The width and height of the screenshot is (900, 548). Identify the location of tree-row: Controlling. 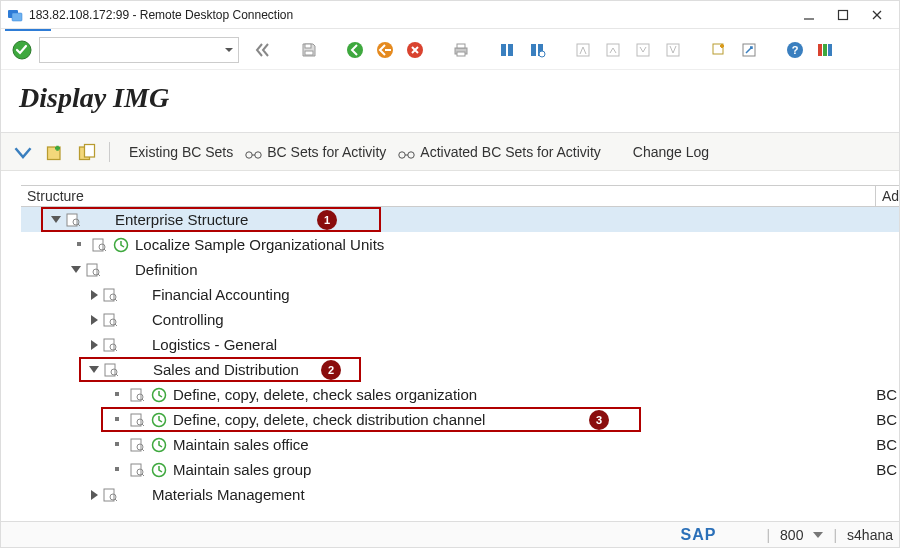
(460, 320).